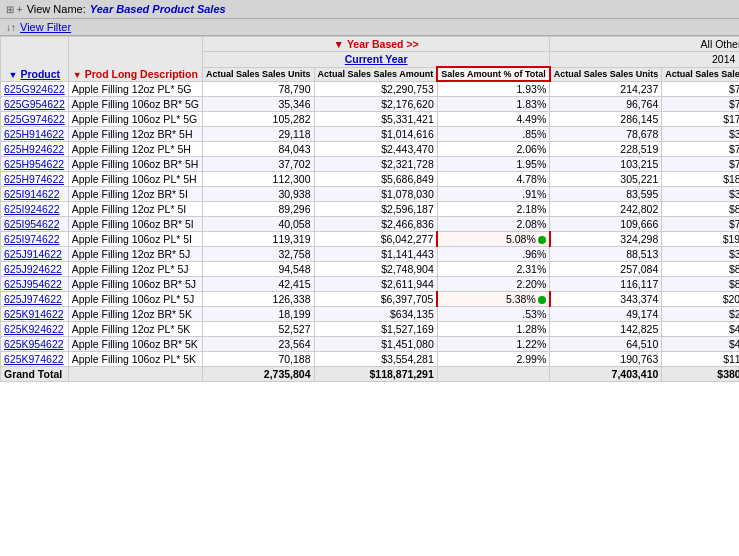 This screenshot has height=556, width=739. I want to click on units2-cell: 83,595, so click(606, 194).